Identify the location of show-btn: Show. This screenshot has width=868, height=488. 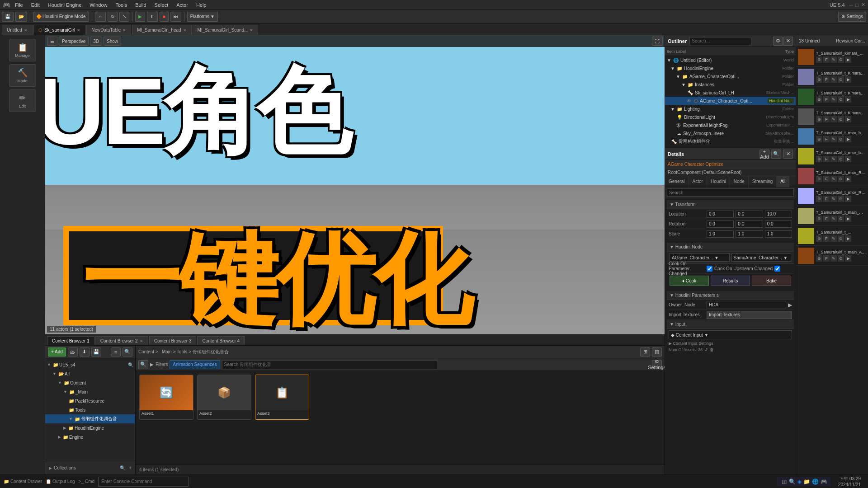
(112, 41).